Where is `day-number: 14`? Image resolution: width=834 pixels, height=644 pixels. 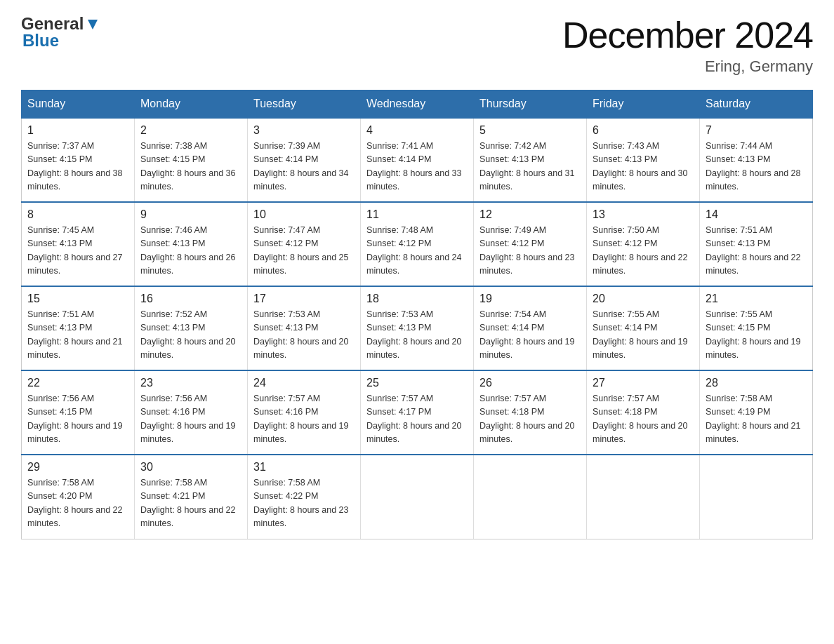
day-number: 14 is located at coordinates (756, 215).